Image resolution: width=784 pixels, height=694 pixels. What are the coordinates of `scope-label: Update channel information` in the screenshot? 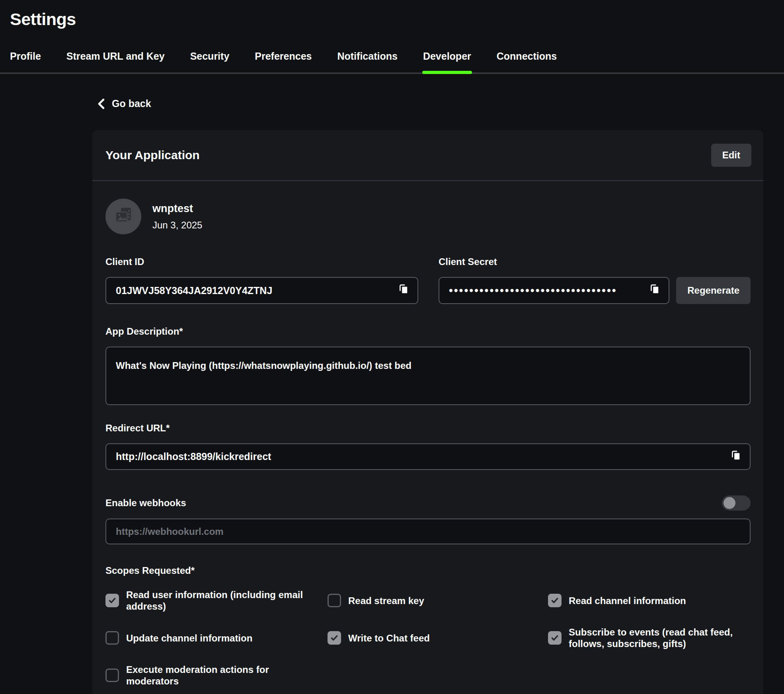 It's located at (189, 638).